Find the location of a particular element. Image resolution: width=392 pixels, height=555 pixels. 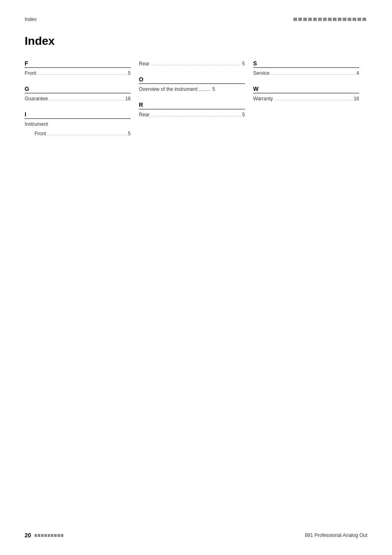

entry-front-label: Front is located at coordinates (30, 73).